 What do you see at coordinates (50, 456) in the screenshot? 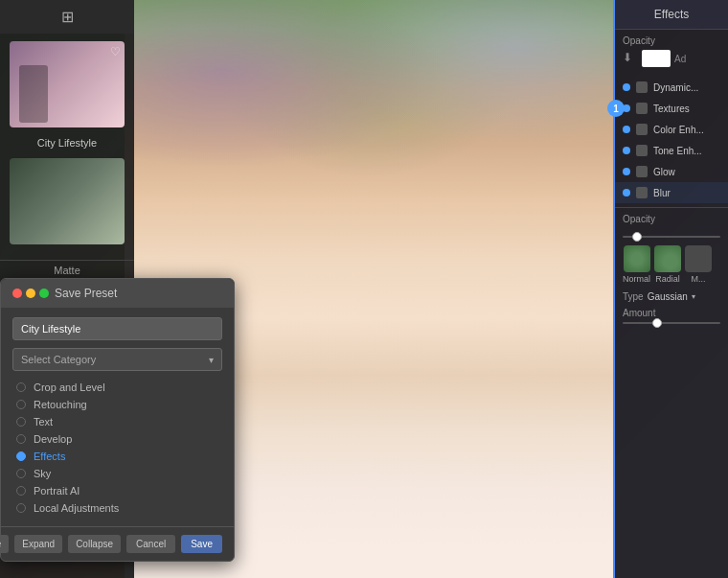
I see `preset-item-label-effects: Effects` at bounding box center [50, 456].